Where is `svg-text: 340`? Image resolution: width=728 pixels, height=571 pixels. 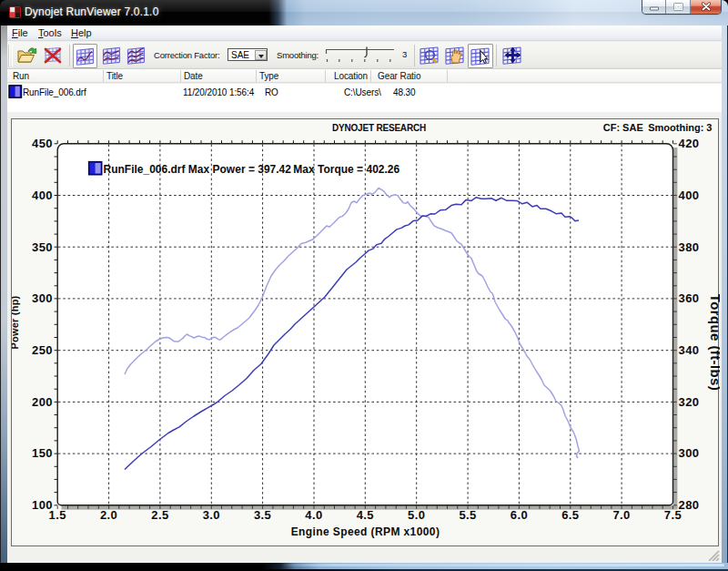
svg-text: 340 is located at coordinates (690, 350).